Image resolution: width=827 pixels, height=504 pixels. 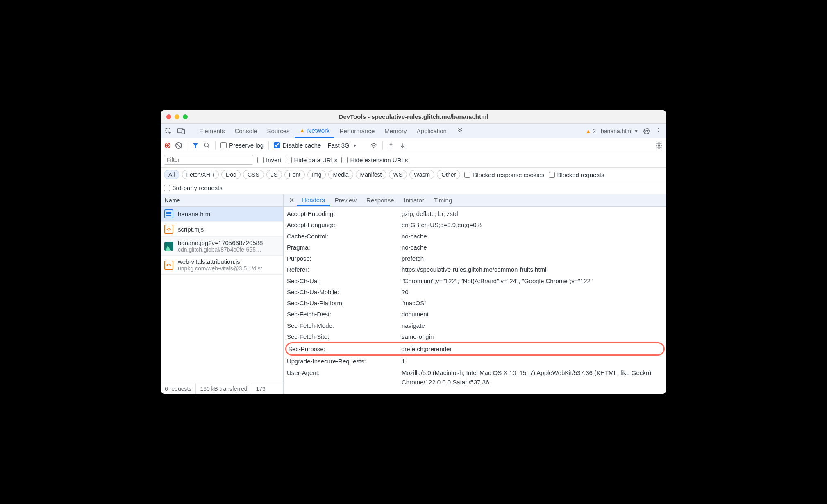 What do you see at coordinates (220, 243) in the screenshot?
I see `request-name: banana.jpg?v=1705668720588` at bounding box center [220, 243].